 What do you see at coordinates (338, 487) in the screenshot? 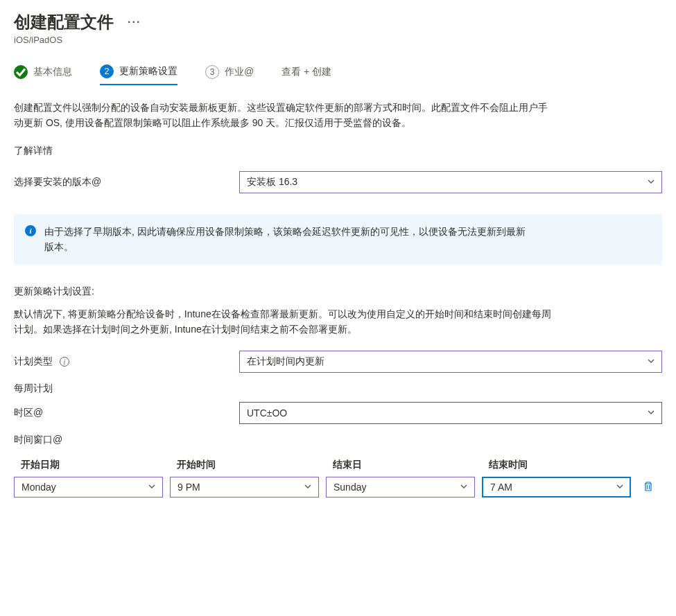
I see `table-row: Monday 9 PM Sunday 7 AM` at bounding box center [338, 487].